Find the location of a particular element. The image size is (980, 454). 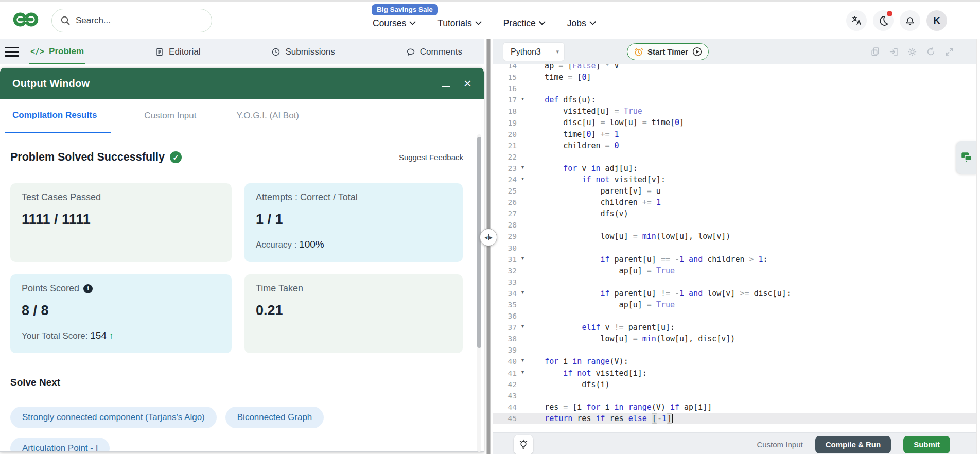

code-text: children = 0 is located at coordinates (572, 146).